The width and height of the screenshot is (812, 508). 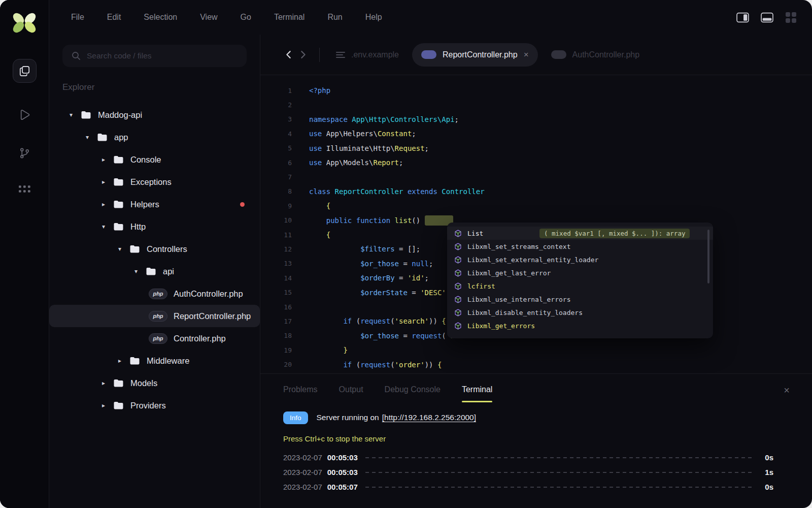 I want to click on toggle-panel-icon, so click(x=767, y=17).